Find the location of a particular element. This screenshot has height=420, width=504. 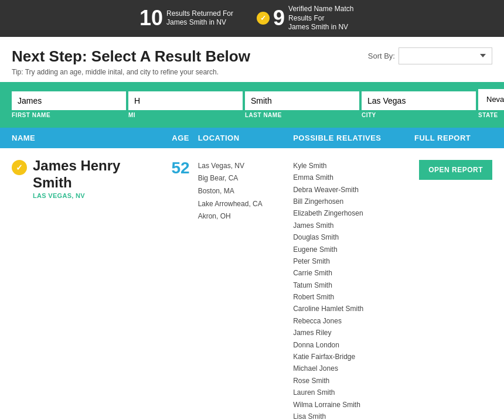

search-form: FIRST NAME MI LAST NAME CITY Nevada Cali… is located at coordinates (252, 105).